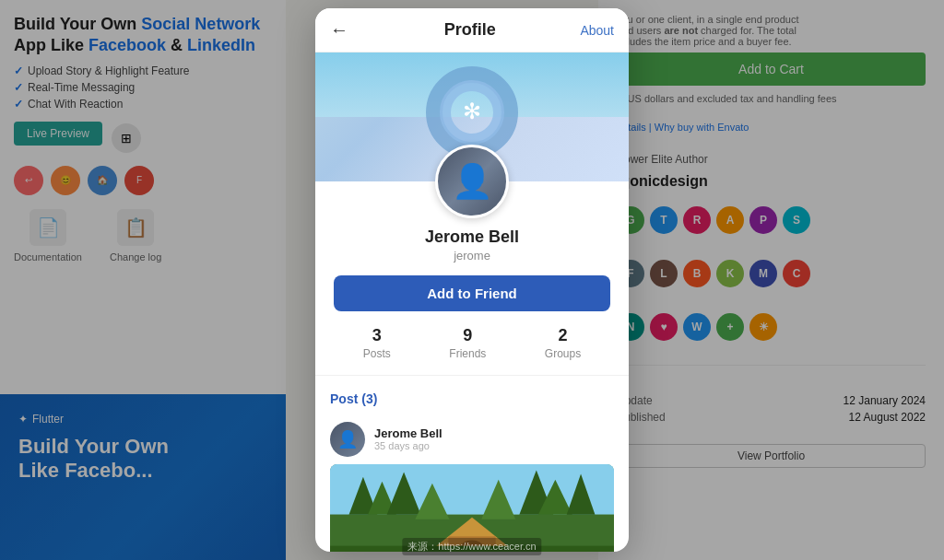 This screenshot has width=944, height=560. I want to click on post-avatar-image: 👤, so click(348, 439).